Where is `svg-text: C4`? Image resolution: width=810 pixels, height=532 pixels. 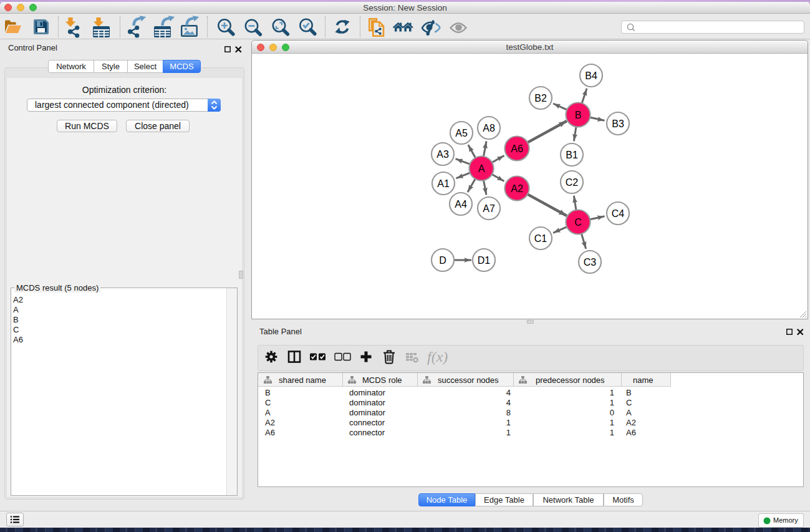 svg-text: C4 is located at coordinates (619, 213).